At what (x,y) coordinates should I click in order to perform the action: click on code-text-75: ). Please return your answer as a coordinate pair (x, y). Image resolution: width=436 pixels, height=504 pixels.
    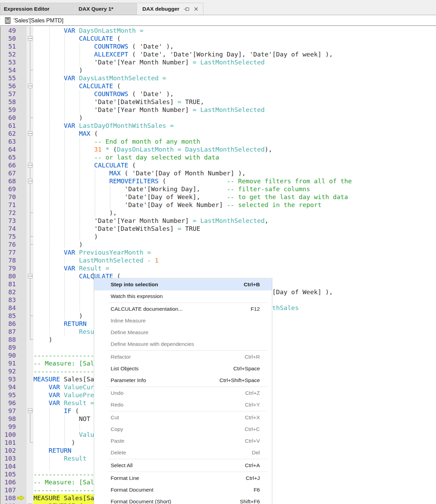
    Looking at the image, I should click on (65, 236).